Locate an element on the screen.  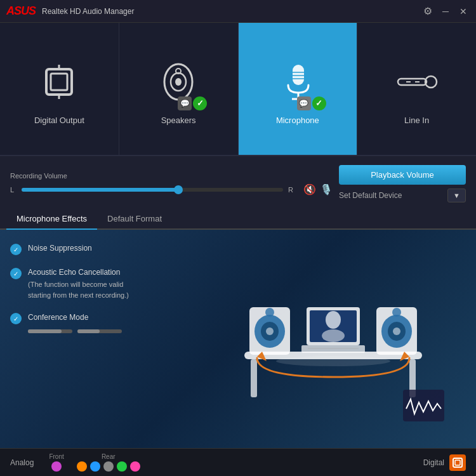
slider-left-label: L is located at coordinates (13, 190).